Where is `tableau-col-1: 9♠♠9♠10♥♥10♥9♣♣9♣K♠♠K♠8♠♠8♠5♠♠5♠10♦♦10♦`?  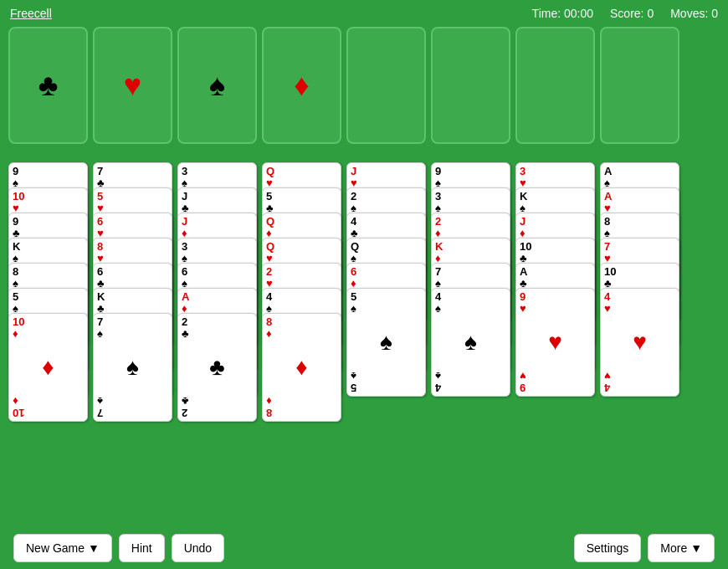 tableau-col-1: 9♠♠9♠10♥♥10♥9♣♣9♣K♠♠K♠8♠♠8♠5♠♠5♠10♦♦10♦ is located at coordinates (49, 292).